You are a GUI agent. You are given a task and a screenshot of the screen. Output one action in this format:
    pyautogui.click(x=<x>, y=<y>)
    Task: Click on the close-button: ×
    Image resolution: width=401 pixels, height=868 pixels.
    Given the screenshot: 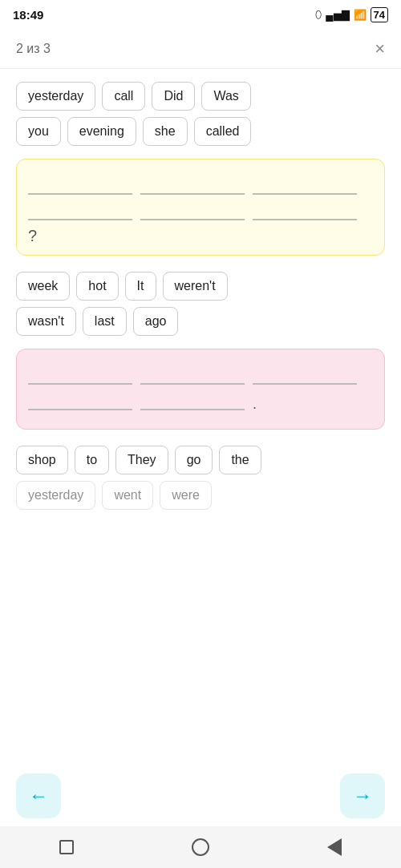 What is the action you would take?
    pyautogui.click(x=380, y=49)
    